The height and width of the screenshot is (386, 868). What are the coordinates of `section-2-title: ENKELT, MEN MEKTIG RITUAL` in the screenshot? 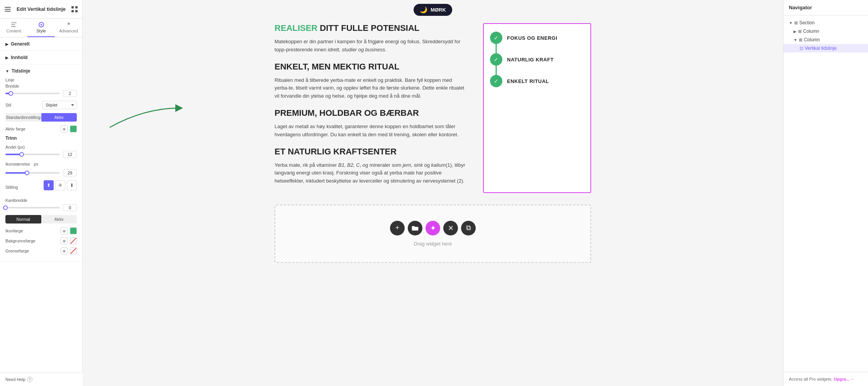 It's located at (371, 67).